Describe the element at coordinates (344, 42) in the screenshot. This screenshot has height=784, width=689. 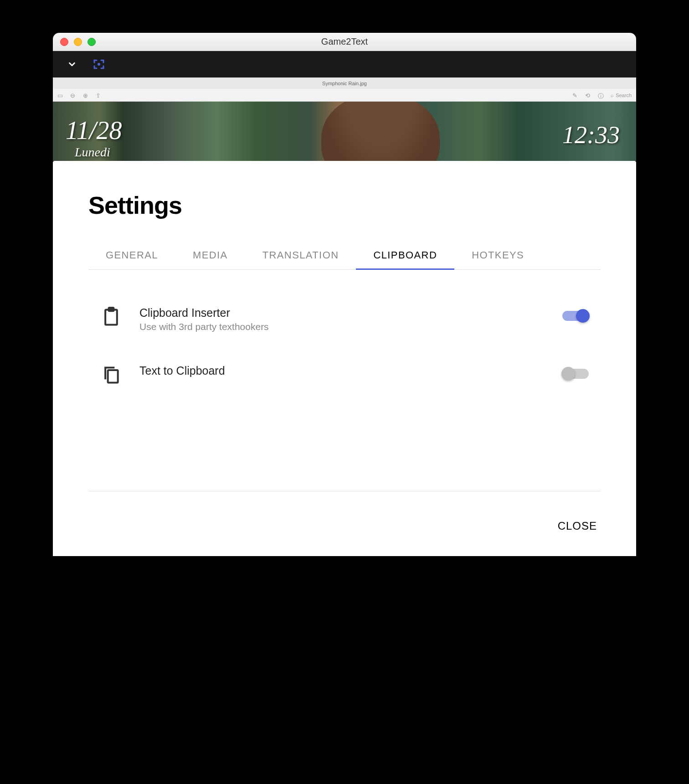
I see `titlebar: Game2Text` at that location.